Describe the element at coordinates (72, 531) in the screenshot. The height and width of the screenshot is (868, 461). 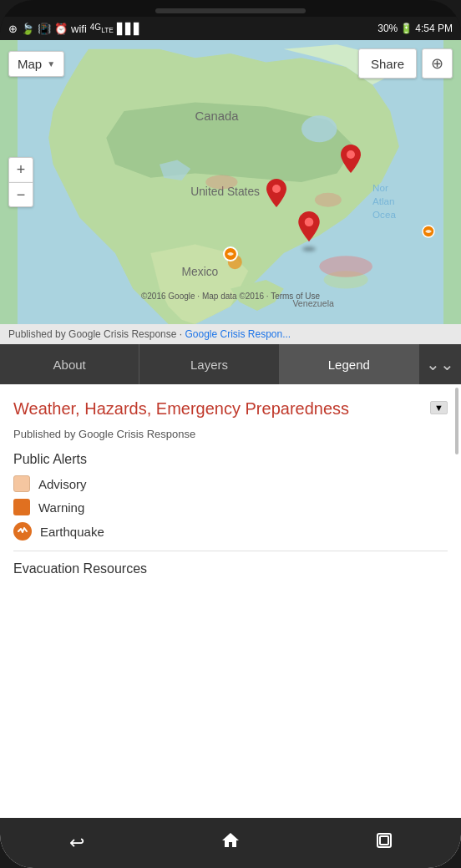
I see `earthquake-label: Earthquake` at that location.